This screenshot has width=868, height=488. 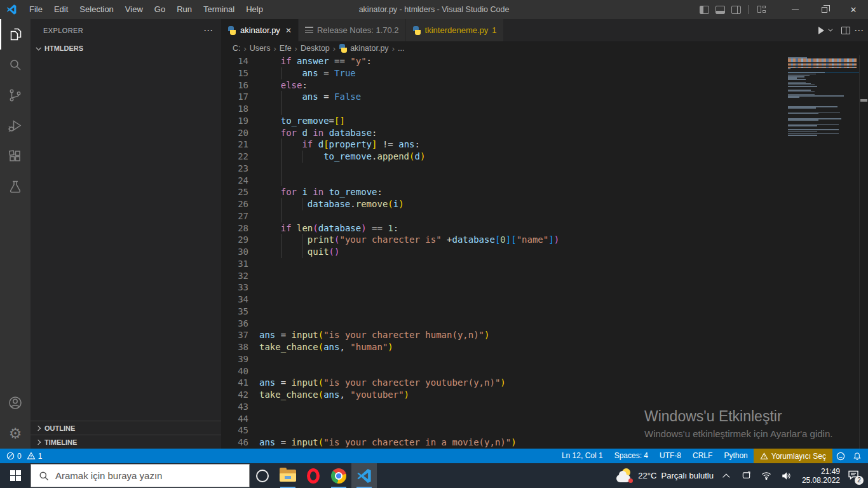 What do you see at coordinates (339, 475) in the screenshot?
I see `chrome-button` at bounding box center [339, 475].